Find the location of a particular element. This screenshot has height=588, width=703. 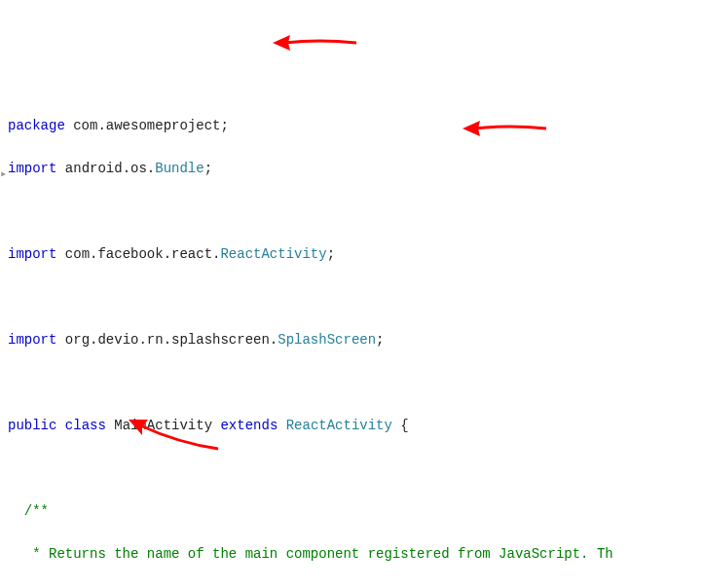

javadoc-line: /** is located at coordinates (355, 511).